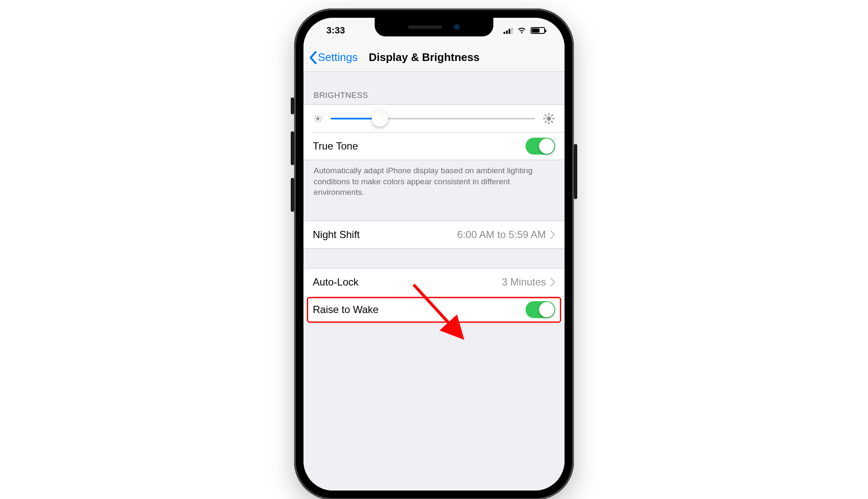  Describe the element at coordinates (502, 235) in the screenshot. I see `night-shift-value: 6:00 AM to 5:59 AM` at that location.